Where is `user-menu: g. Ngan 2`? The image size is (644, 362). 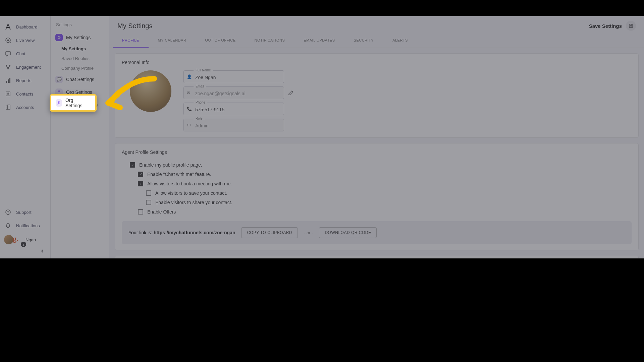
user-menu: g. Ngan 2 is located at coordinates (25, 240).